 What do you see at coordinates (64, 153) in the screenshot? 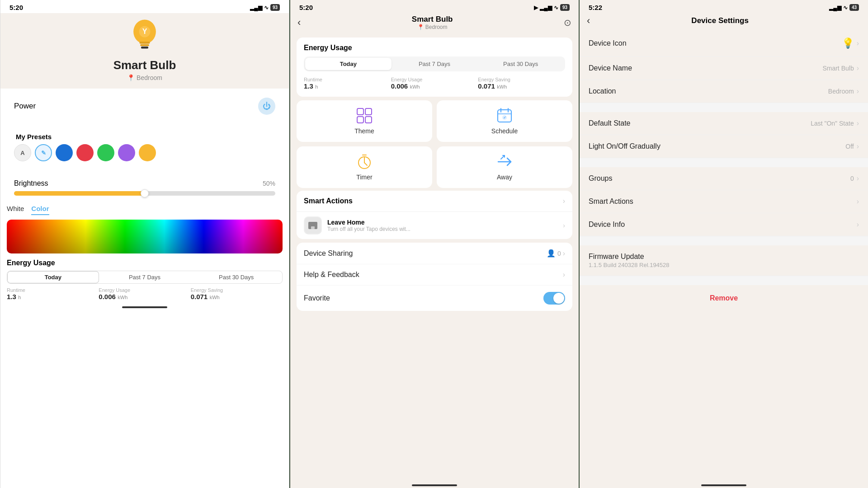
I see `preset-blue` at bounding box center [64, 153].